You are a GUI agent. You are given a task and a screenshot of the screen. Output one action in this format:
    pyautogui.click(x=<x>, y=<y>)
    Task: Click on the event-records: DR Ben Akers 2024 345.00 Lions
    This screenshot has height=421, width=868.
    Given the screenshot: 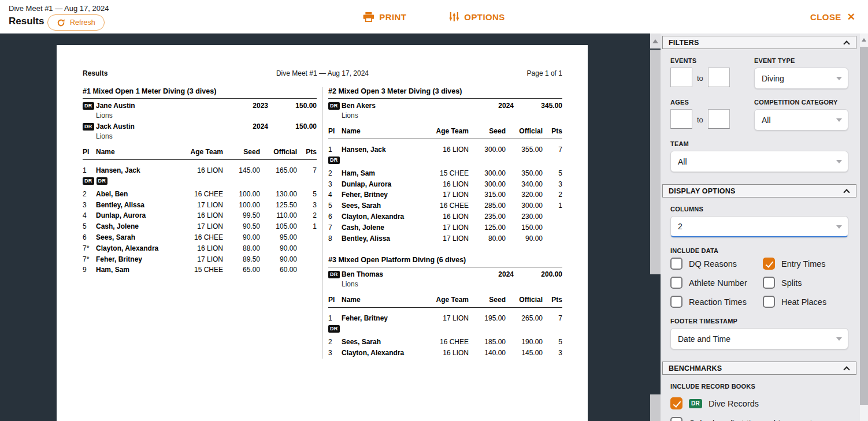 What is the action you would take?
    pyautogui.click(x=445, y=111)
    